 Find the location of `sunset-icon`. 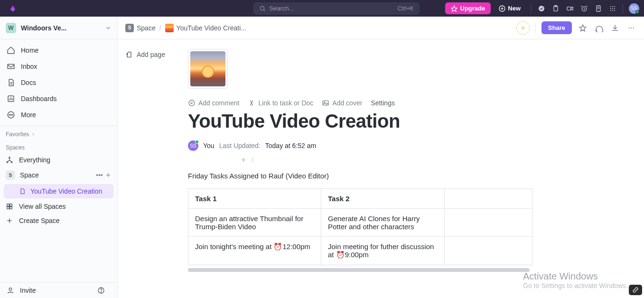

sunset-icon is located at coordinates (169, 28).